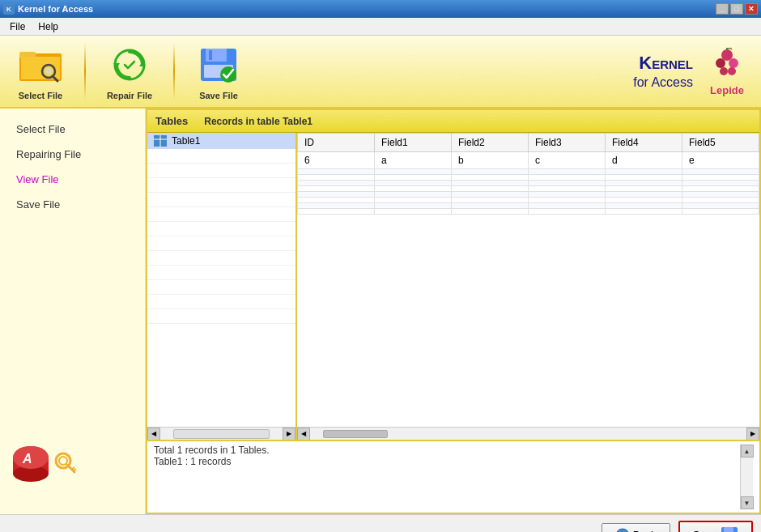 This screenshot has width=761, height=532. I want to click on title-bar-title: Kernel for Access, so click(55, 9).